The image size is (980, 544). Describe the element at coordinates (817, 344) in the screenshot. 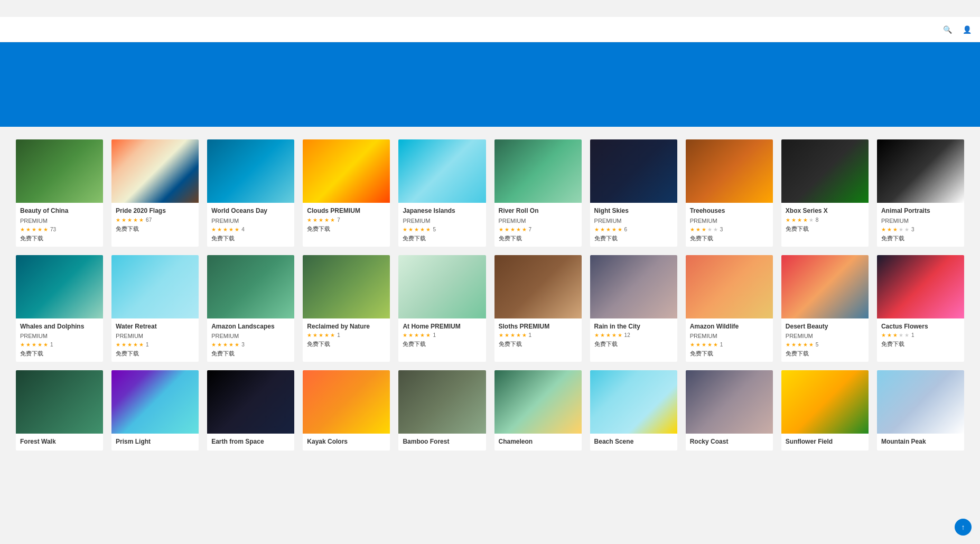

I see `rating-count: 5` at that location.